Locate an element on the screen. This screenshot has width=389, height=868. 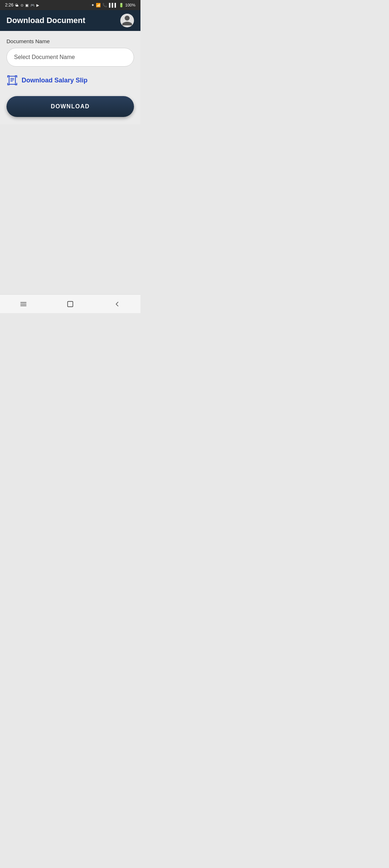
home-nav-button is located at coordinates (70, 304).